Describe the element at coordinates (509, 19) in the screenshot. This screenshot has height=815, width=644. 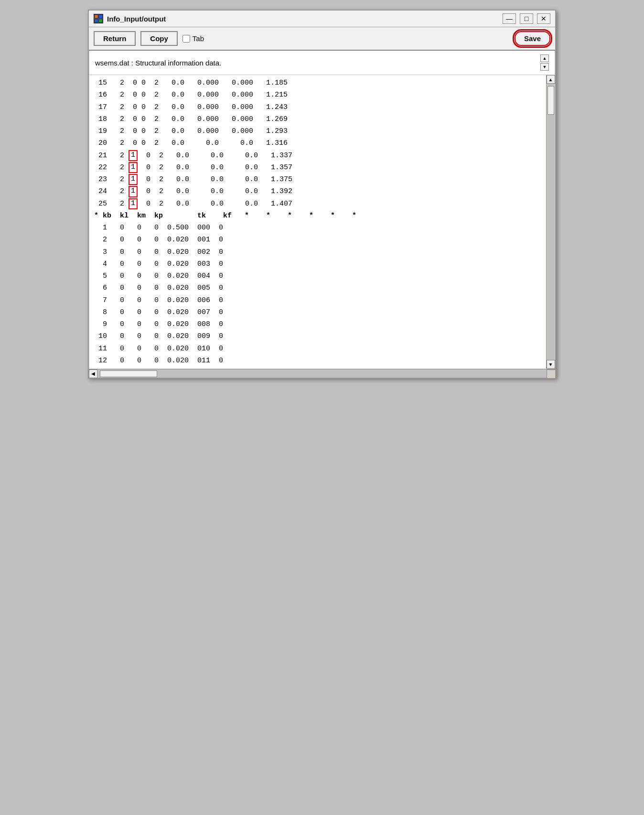
I see `minimize-button: —` at that location.